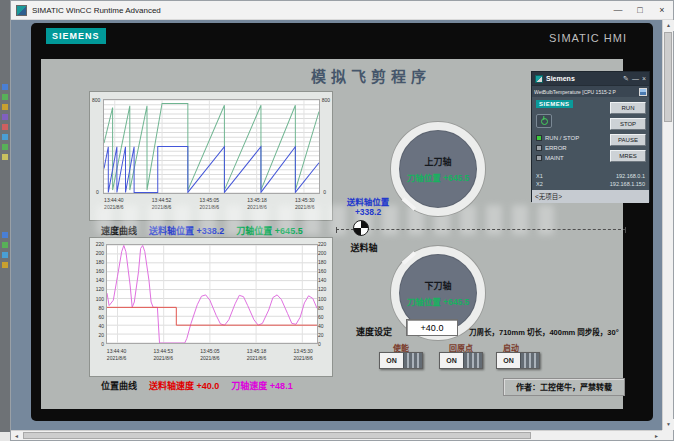  Describe the element at coordinates (342, 10) in the screenshot. I see `window-titlebar: SIMATIC WinCC Runtime Advanced — □ ×` at that location.